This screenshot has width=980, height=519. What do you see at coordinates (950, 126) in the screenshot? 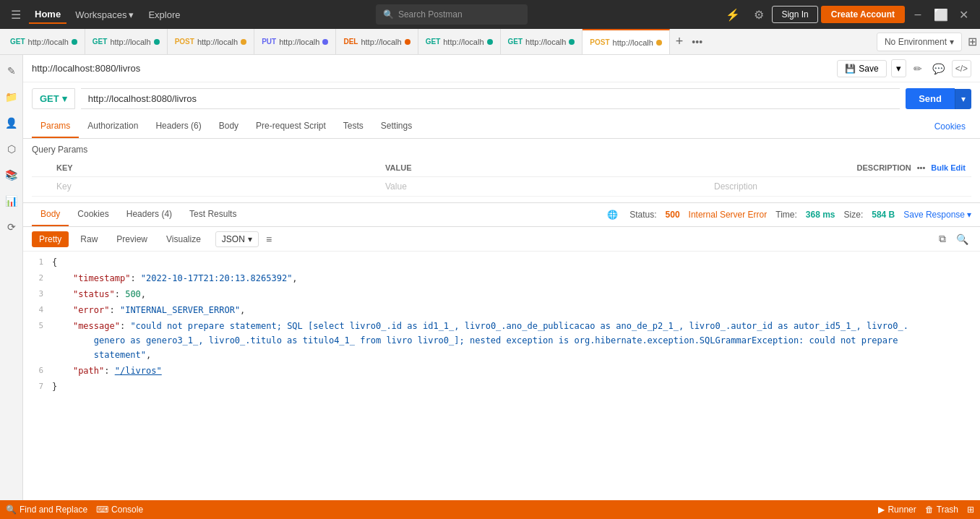
I see `cookies-link: Cookies` at bounding box center [950, 126].